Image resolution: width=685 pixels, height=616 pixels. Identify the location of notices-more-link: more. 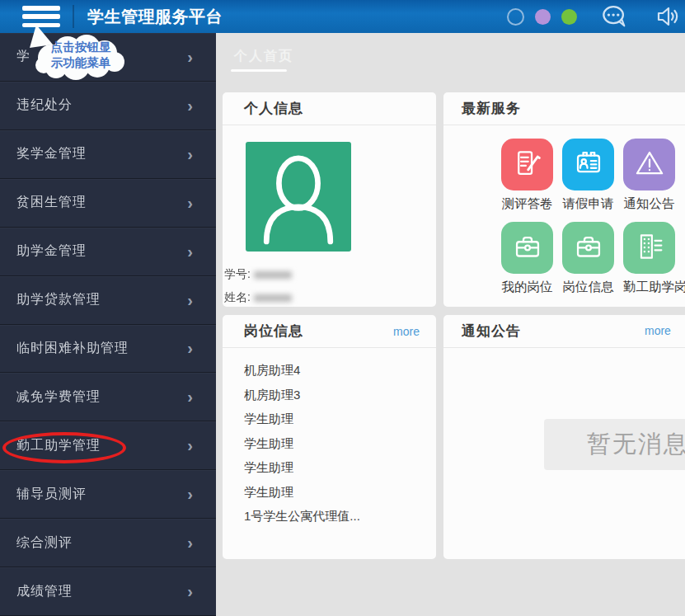
(658, 331).